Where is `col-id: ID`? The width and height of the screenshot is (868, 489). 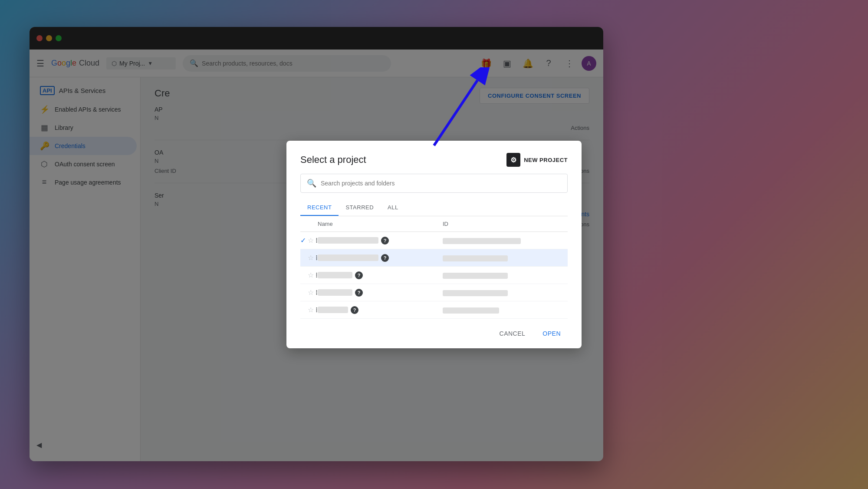
col-id: ID is located at coordinates (505, 224).